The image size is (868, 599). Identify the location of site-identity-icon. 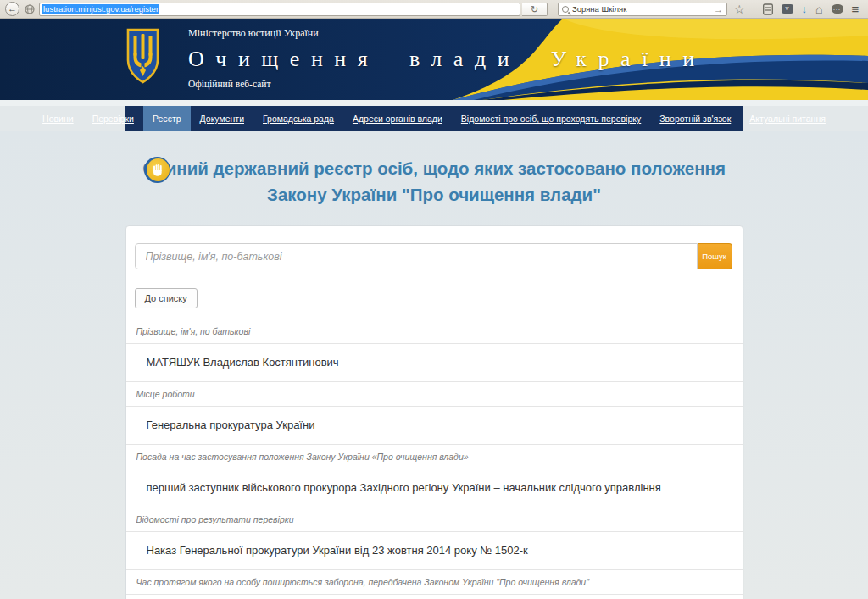
(30, 9).